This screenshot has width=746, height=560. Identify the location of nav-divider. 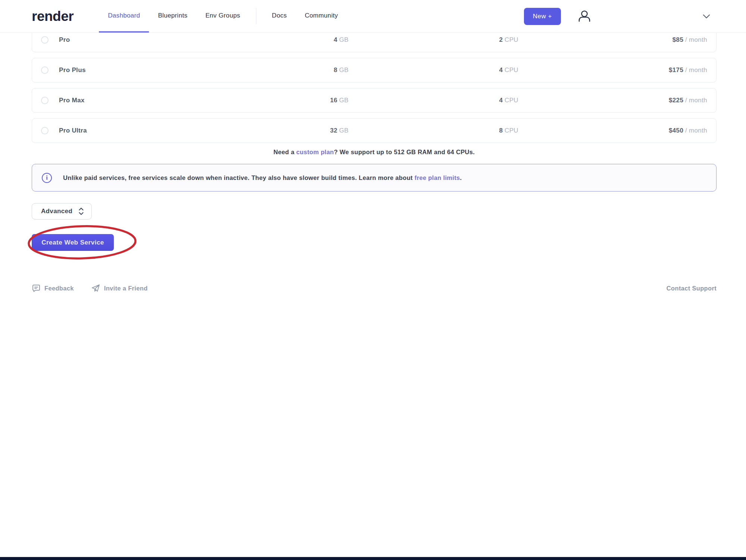
(256, 16).